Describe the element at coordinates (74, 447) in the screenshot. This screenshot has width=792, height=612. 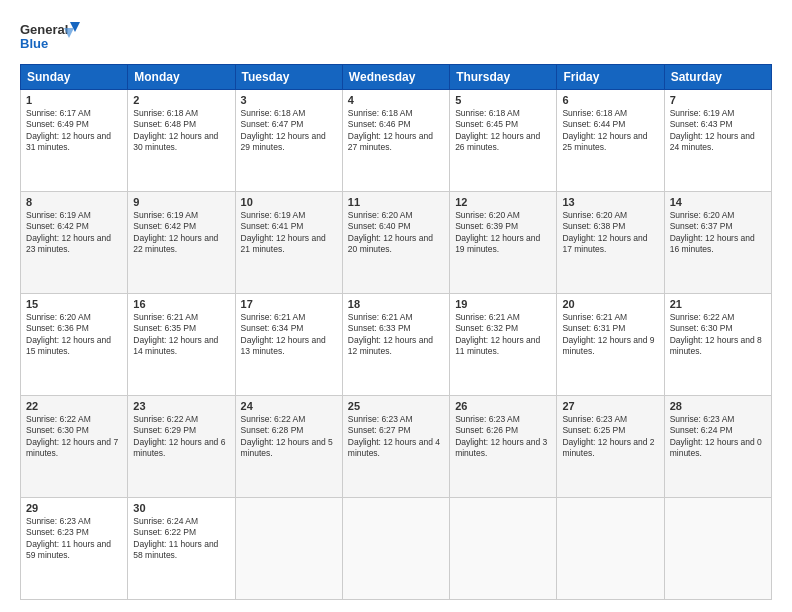
I see `day-22: 22 Sunrise: 6:22 AMSunset: 6:30 PMDaylig…` at that location.